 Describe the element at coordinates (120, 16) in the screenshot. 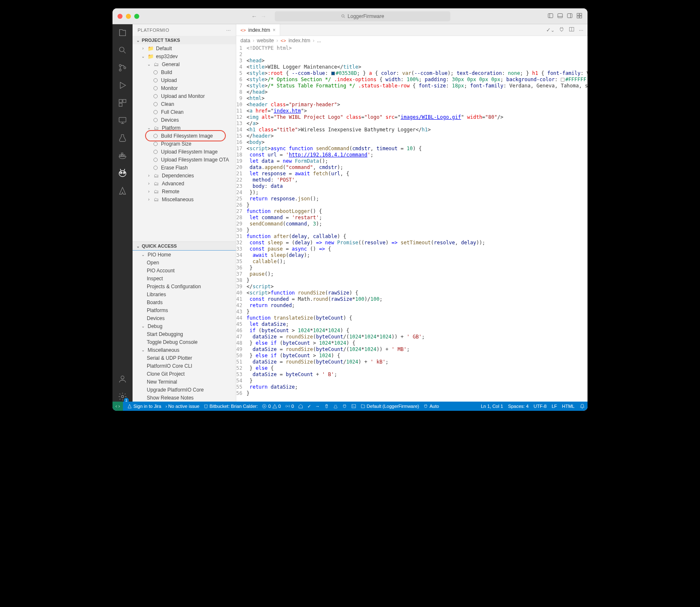

I see `close-window` at that location.